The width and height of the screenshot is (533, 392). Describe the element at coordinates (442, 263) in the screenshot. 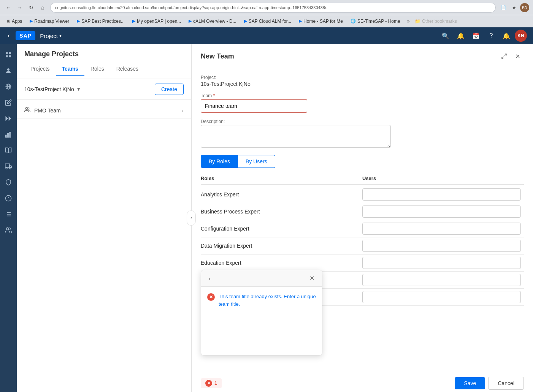

I see `role-education-expert-input` at that location.